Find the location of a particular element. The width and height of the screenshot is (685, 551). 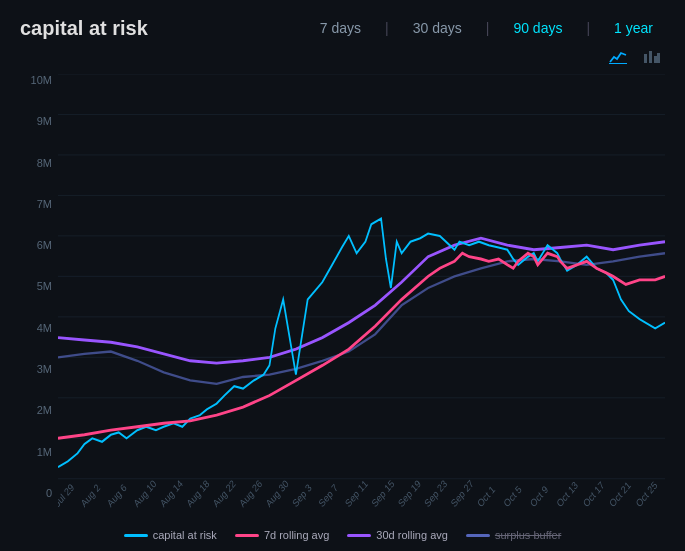

legend-capital-at-risk-swatch is located at coordinates (136, 536).